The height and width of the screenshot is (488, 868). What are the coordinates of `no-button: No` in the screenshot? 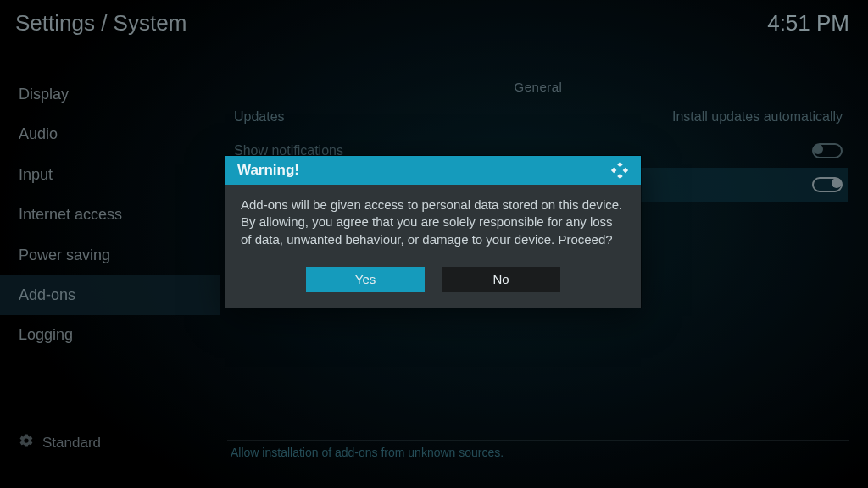 It's located at (501, 280).